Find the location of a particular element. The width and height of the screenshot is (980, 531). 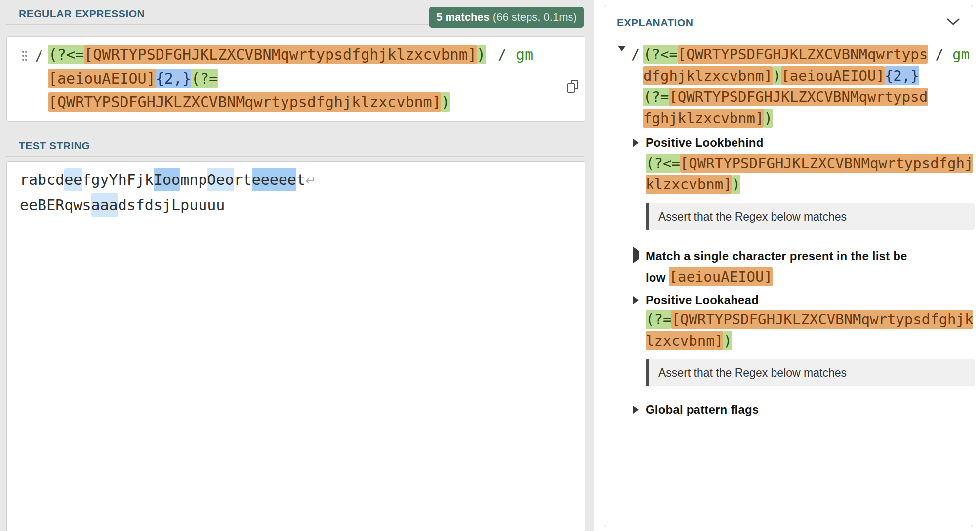

text-line: [aeiouAEIOU]{2,}(?= is located at coordinates (296, 79).